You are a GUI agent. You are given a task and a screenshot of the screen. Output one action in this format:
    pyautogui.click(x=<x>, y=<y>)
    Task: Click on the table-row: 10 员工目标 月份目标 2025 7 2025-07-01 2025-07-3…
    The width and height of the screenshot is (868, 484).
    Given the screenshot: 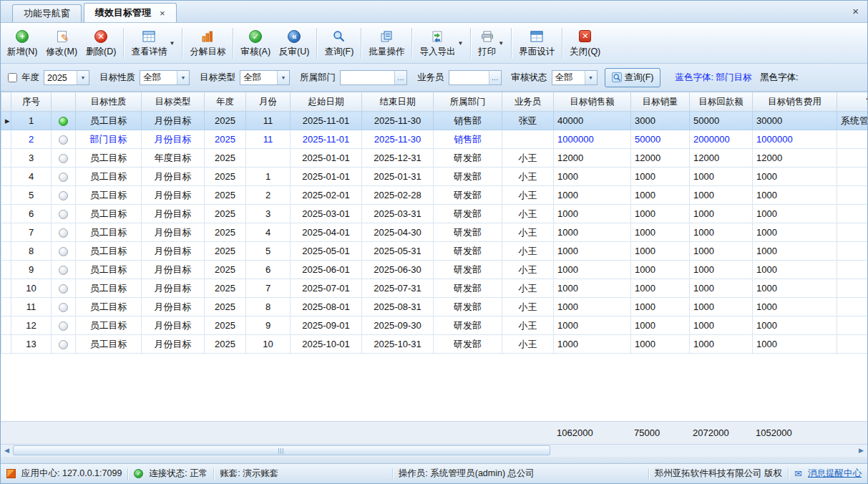 What is the action you would take?
    pyautogui.click(x=435, y=289)
    